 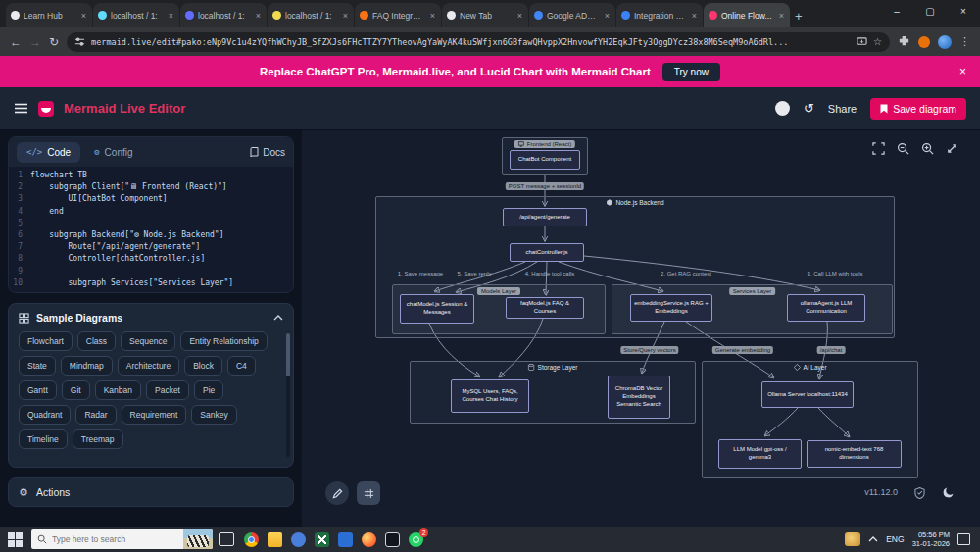 I want to click on line-number: 10, so click(x=20, y=283).